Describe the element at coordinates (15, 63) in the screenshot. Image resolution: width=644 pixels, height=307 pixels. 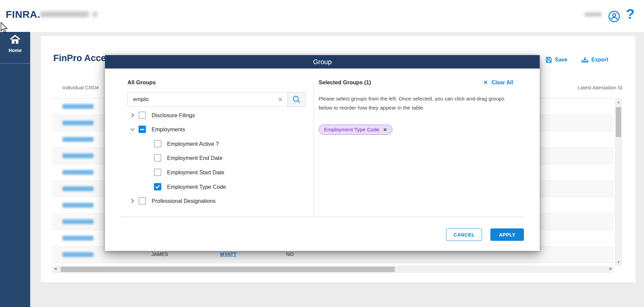
I see `sidebar-divider` at that location.